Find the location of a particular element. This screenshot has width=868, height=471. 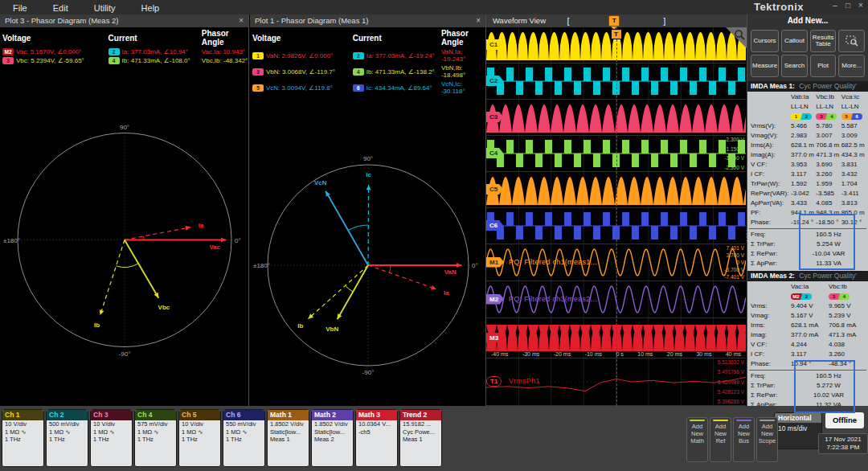

right-sidebar: Add New... CursorsCalloutResults TableMe… is located at coordinates (808, 211).